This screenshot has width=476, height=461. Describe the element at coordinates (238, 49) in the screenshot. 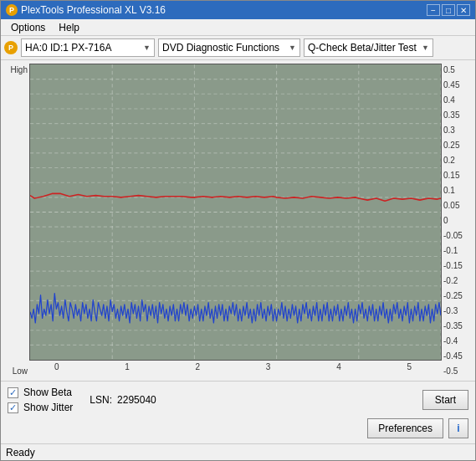

I see `toolbar: P HA:0 ID:1 PX-716A ▼ DVD Diagnostic Fun…` at that location.